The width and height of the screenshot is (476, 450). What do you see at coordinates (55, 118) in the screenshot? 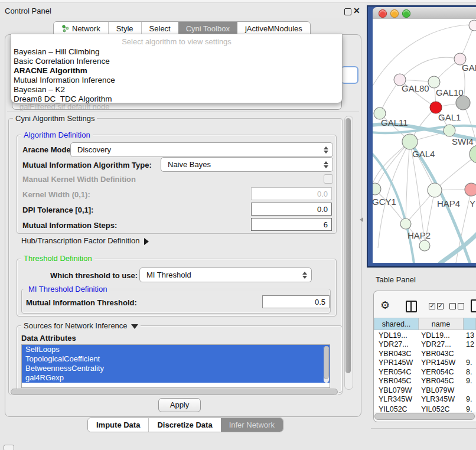
I see `cyni-algorithm-settings-title: Cyni Algorithm Settings` at bounding box center [55, 118].